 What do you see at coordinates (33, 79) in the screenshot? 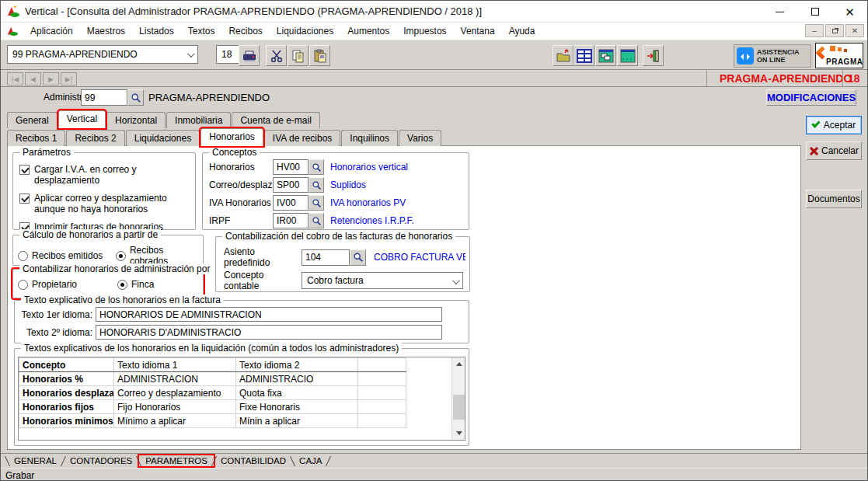
I see `prev-record-button: ◀` at bounding box center [33, 79].